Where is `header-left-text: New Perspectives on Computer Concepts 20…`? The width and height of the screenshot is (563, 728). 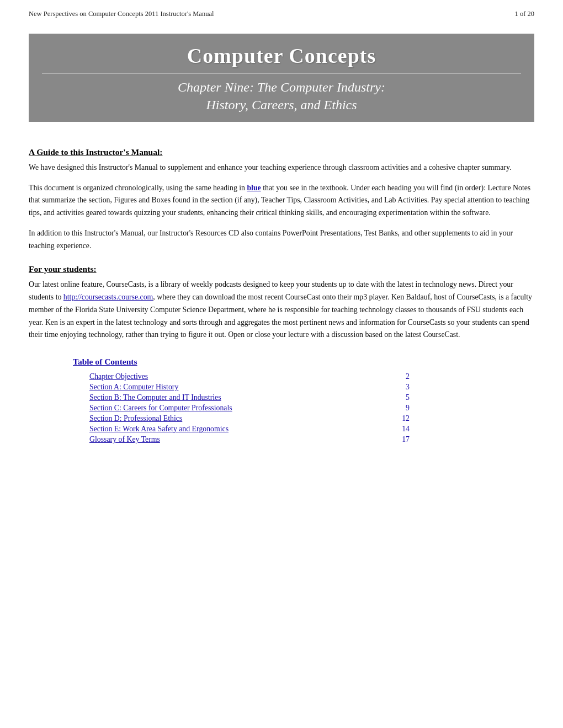
header-left-text: New Perspectives on Computer Concepts 20… is located at coordinates (121, 14).